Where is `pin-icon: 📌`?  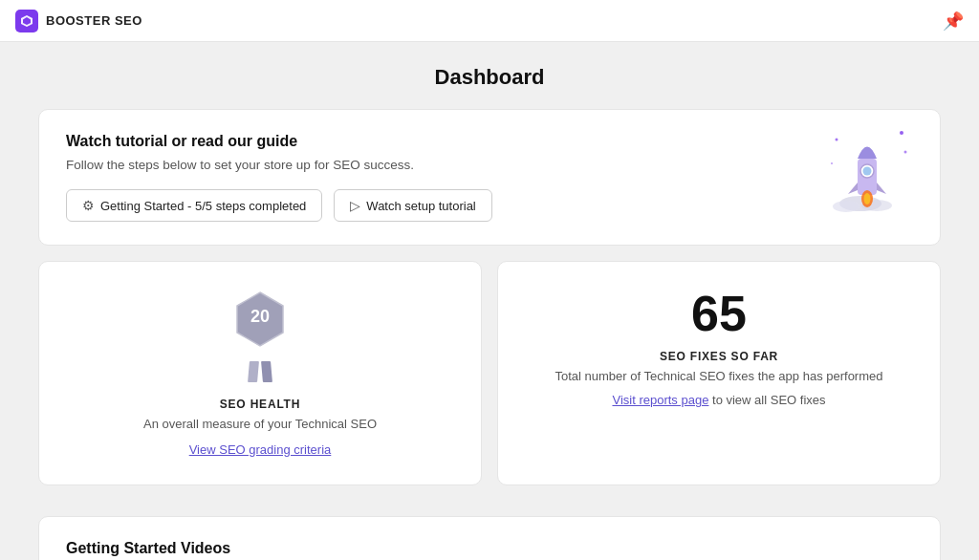 pin-icon: 📌 is located at coordinates (953, 21).